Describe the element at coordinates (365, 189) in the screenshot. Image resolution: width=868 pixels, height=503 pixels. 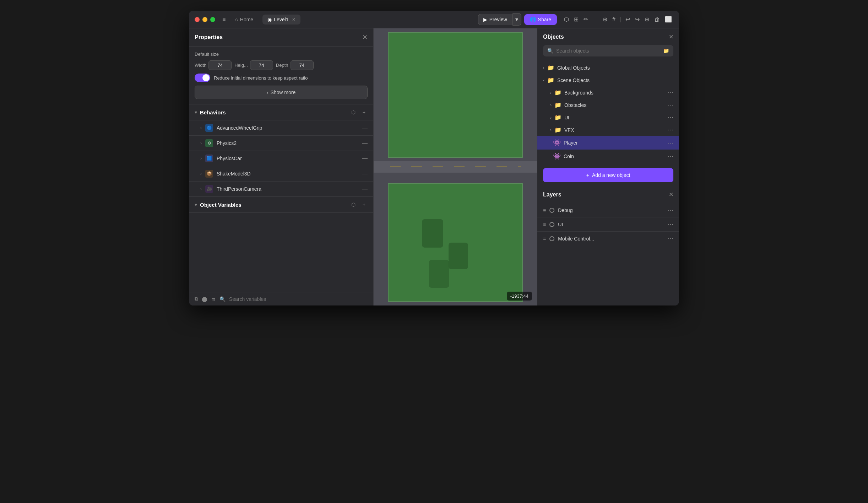
I see `behavior-remove-thirdpersoncamera: —` at that location.